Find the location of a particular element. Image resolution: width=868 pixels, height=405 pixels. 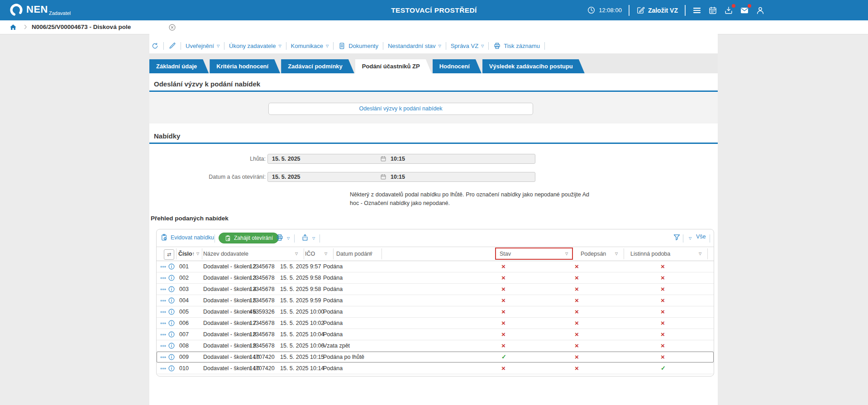

tab-hodnocen-: Hodnocení is located at coordinates (457, 66).